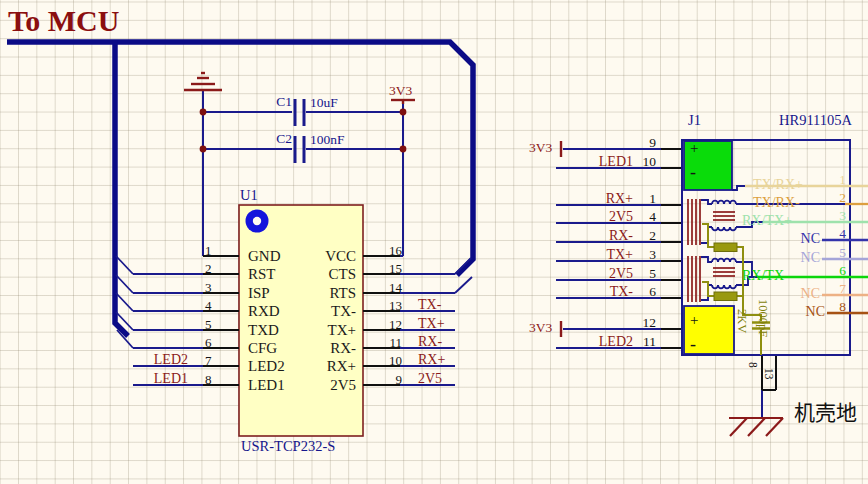  What do you see at coordinates (831, 234) in the screenshot?
I see `j1-rj45-num-4: 4` at bounding box center [831, 234].